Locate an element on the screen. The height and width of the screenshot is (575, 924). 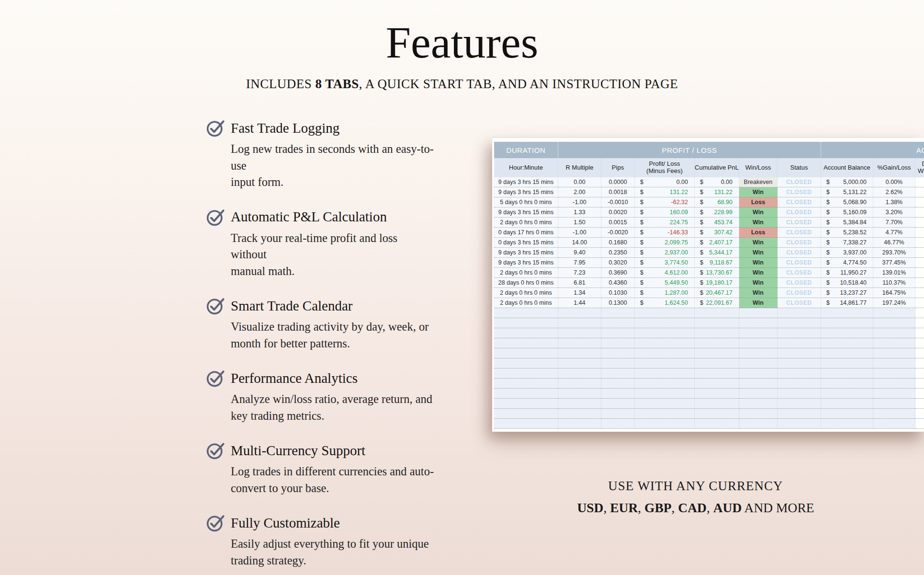
profit-loss-cell: $-146.33 is located at coordinates (665, 233).